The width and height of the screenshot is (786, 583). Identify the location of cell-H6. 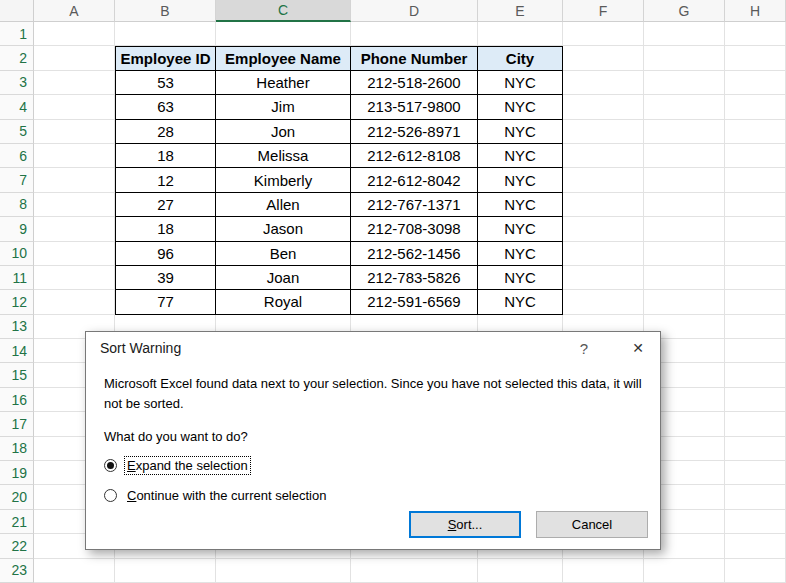
(756, 156).